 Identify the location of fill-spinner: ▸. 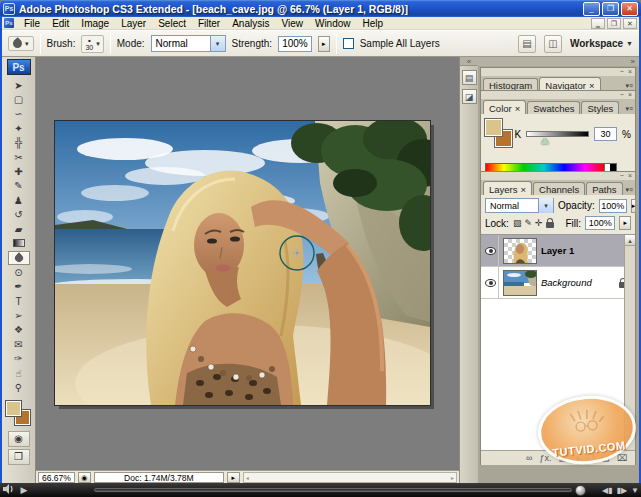
(625, 223).